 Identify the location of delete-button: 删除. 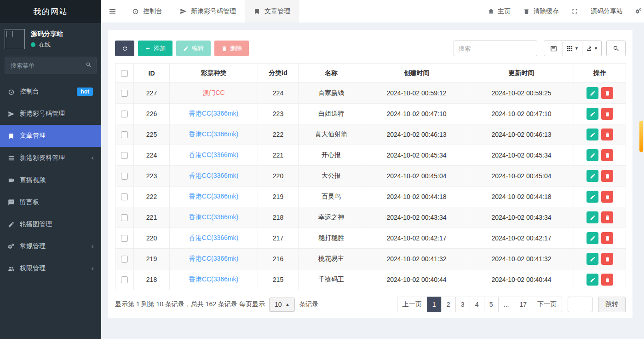
(232, 48).